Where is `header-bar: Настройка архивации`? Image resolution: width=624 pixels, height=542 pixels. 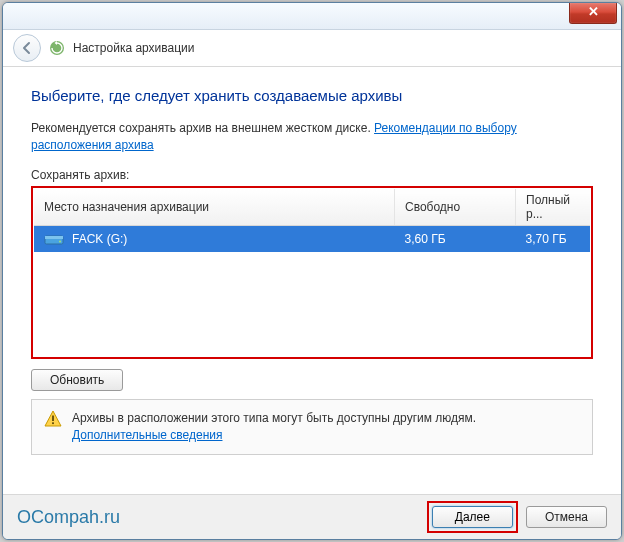 header-bar: Настройка архивации is located at coordinates (312, 48).